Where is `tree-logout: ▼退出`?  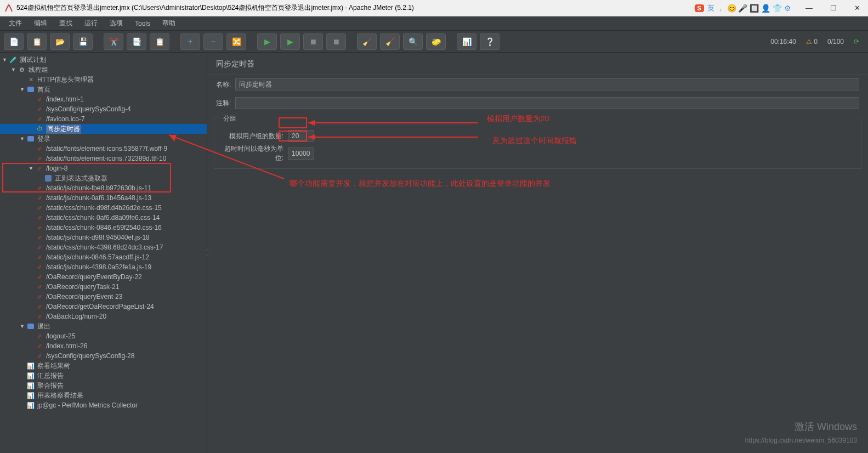
tree-logout: ▼退出 is located at coordinates (103, 326).